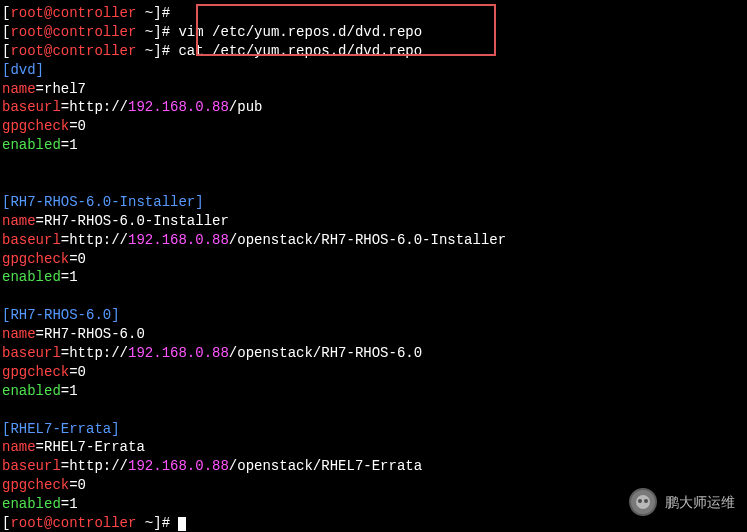 This screenshot has height=532, width=747. I want to click on repo-section: [dvd], so click(374, 70).